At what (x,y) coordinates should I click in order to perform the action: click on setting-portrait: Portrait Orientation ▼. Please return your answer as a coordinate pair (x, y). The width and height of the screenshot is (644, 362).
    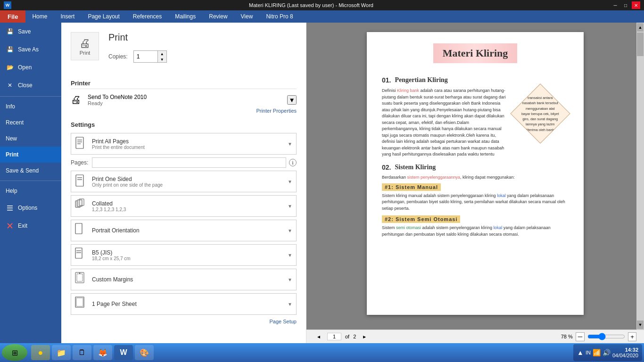
    Looking at the image, I should click on (184, 230).